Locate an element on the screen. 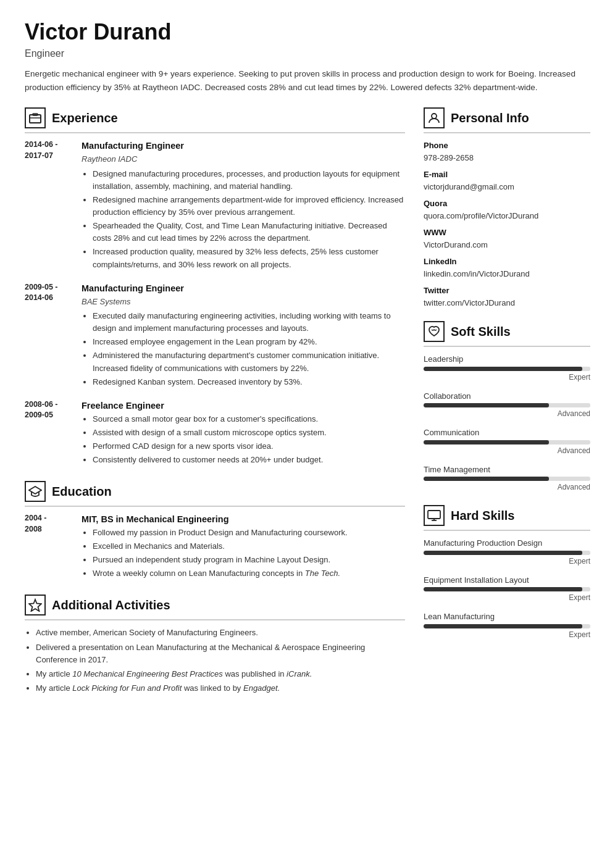  experience-entry-2-bullets: Executed daily manufacturing engineering… is located at coordinates (243, 349).